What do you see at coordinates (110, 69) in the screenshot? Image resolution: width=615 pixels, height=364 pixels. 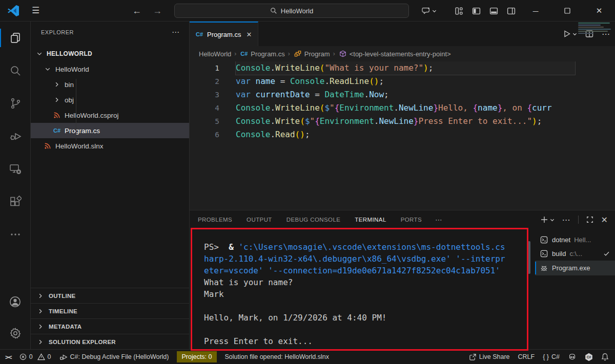 I see `tree-item-helloworld: HelloWorld` at bounding box center [110, 69].